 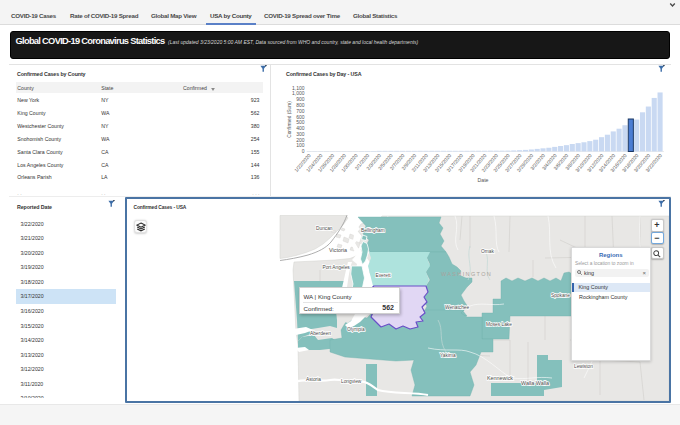 I want to click on svg-text: 400, so click(x=300, y=128).